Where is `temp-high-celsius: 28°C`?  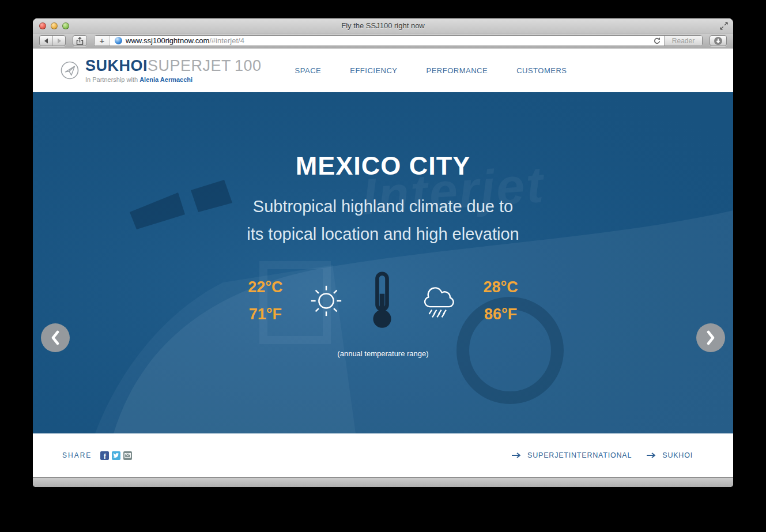
temp-high-celsius: 28°C is located at coordinates (501, 287).